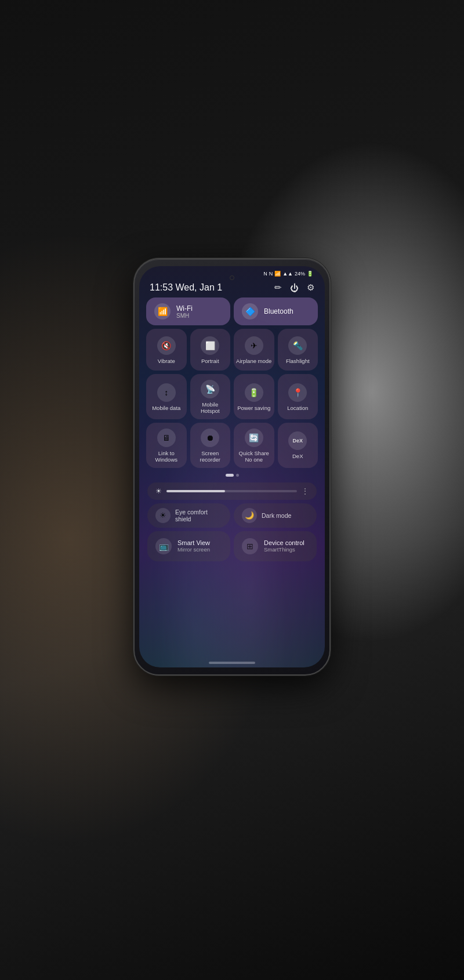 The width and height of the screenshot is (464, 980). What do you see at coordinates (163, 516) in the screenshot?
I see `eye-comfort-icon: ☀` at bounding box center [163, 516].